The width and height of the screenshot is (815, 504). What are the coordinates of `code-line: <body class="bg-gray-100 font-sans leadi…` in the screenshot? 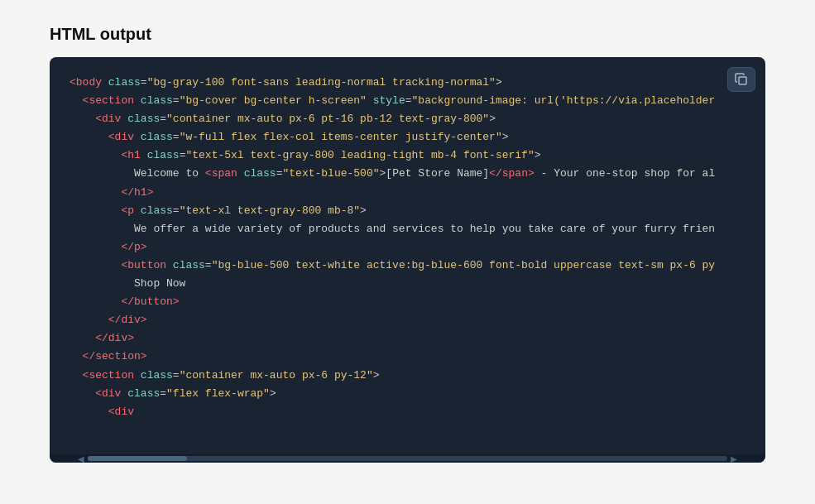 It's located at (407, 83).